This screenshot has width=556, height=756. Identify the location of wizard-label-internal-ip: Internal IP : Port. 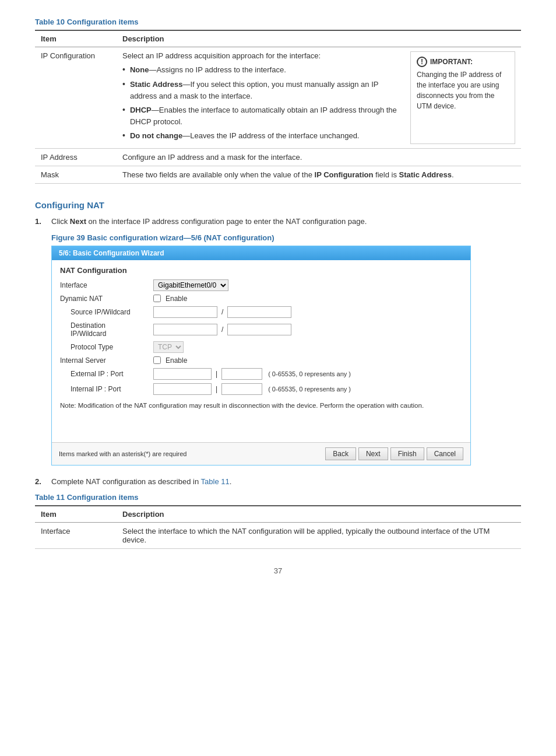
(107, 389).